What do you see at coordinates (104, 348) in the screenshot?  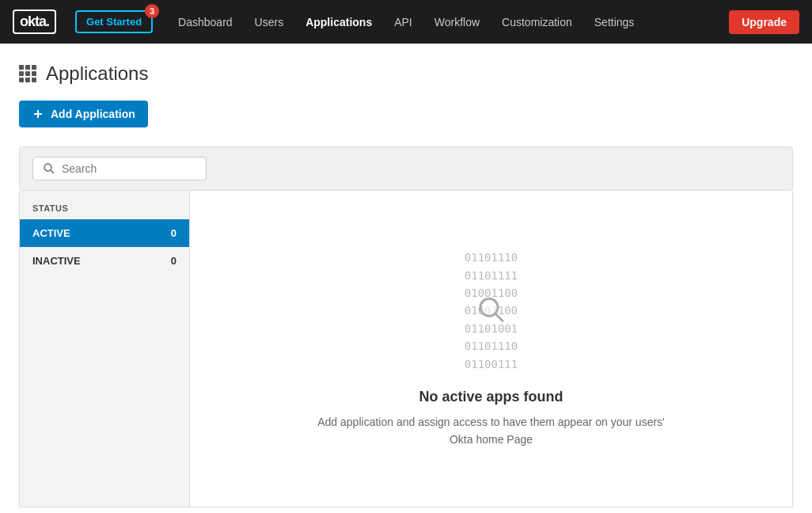 I see `sidebar: STATUS ACTIVE 0 INACTIVE 0` at bounding box center [104, 348].